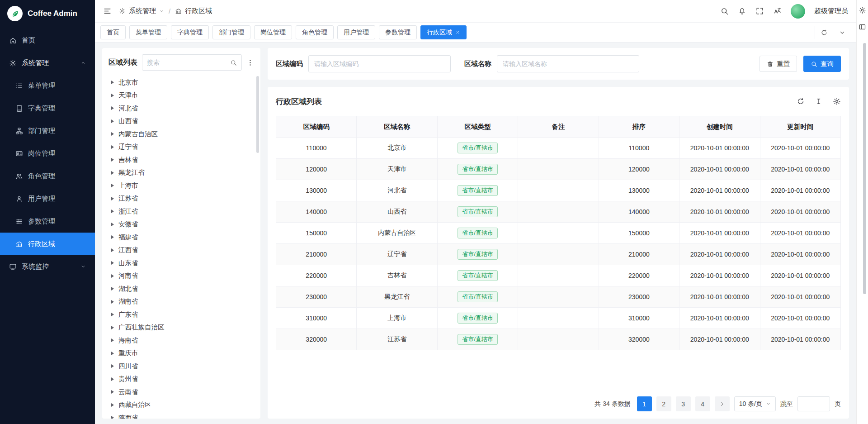 This screenshot has height=424, width=868. What do you see at coordinates (148, 33) in the screenshot?
I see `tab-menu: 菜单管理` at bounding box center [148, 33].